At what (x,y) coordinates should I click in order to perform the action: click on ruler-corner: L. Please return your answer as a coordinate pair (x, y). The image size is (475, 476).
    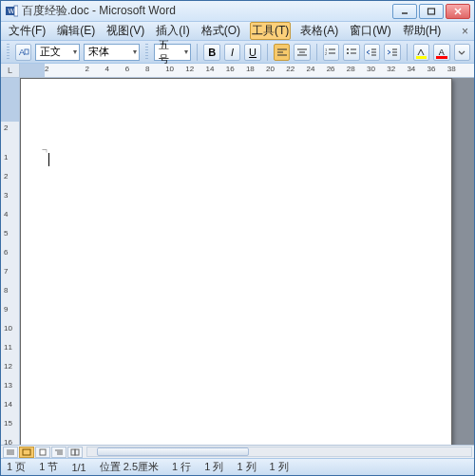
    Looking at the image, I should click on (10, 70).